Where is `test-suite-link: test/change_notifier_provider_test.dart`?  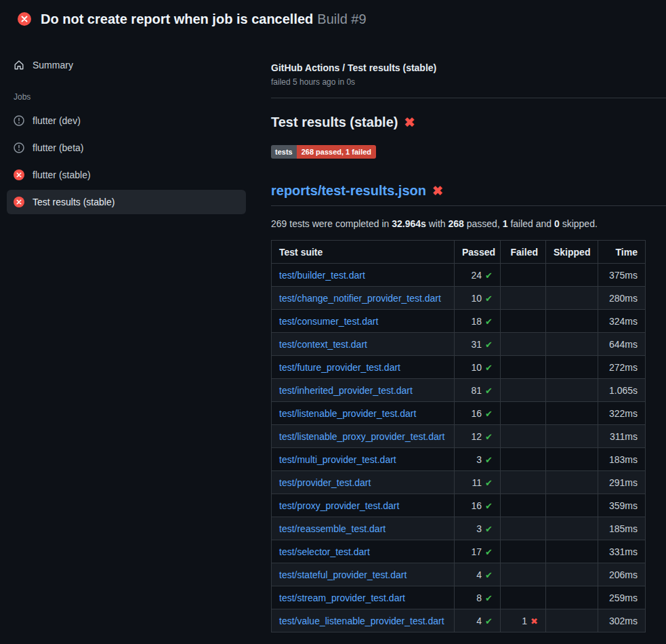
test-suite-link: test/change_notifier_provider_test.dart is located at coordinates (360, 298).